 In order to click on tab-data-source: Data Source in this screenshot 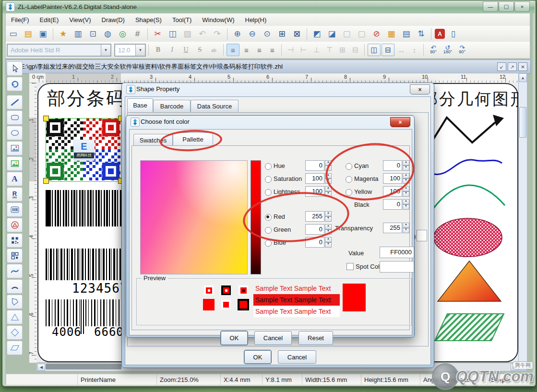, I will do `click(215, 106)`.